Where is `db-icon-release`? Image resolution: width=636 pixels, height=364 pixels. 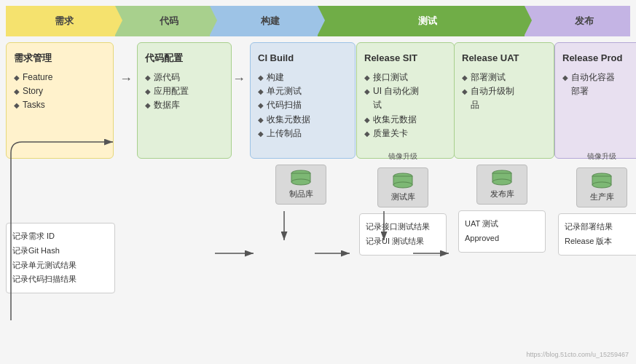 db-icon-release is located at coordinates (502, 178).